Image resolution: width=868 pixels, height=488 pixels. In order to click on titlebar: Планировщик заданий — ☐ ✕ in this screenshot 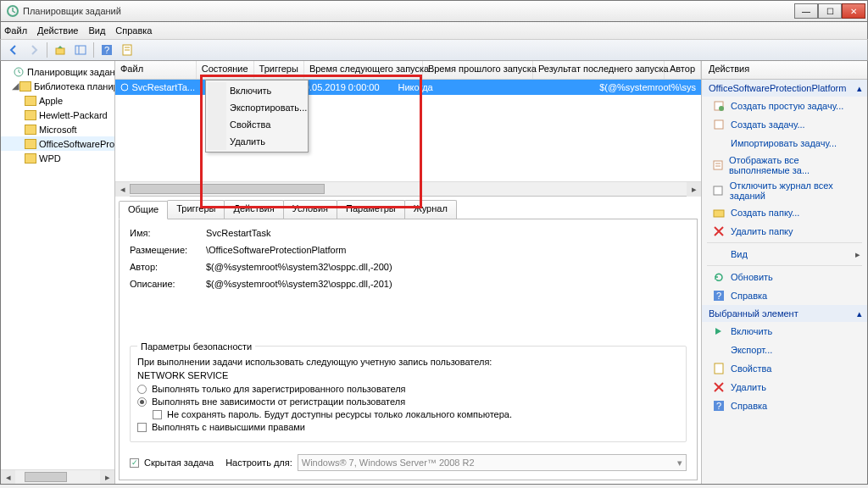, I will do `click(434, 11)`.